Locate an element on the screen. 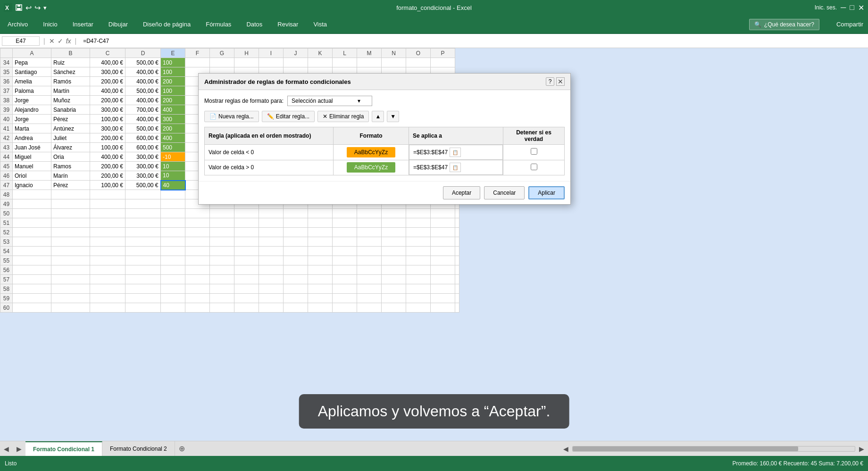 The image size is (868, 471). delete-rule-btn: ✕ Eliminar regla is located at coordinates (343, 116).